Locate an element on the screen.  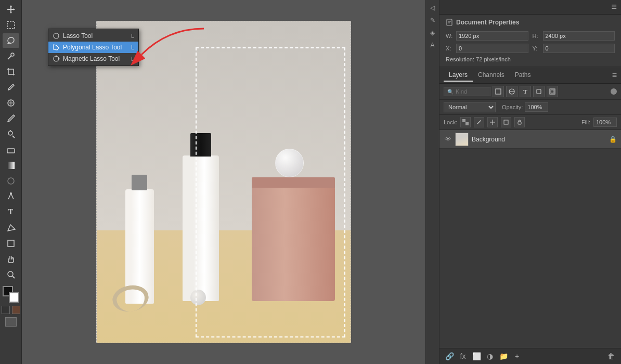
layers-menu-icon: ≡ is located at coordinates (615, 75).